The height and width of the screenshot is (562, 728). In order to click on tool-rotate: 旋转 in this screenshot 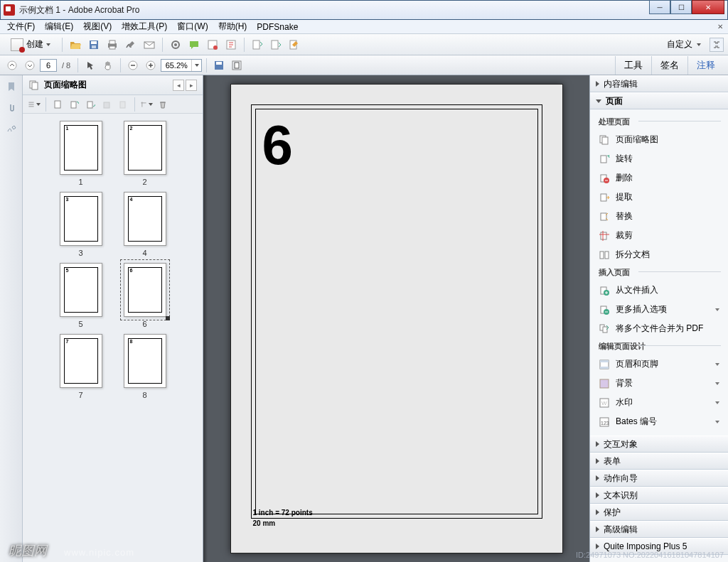, I will do `click(659, 159)`.